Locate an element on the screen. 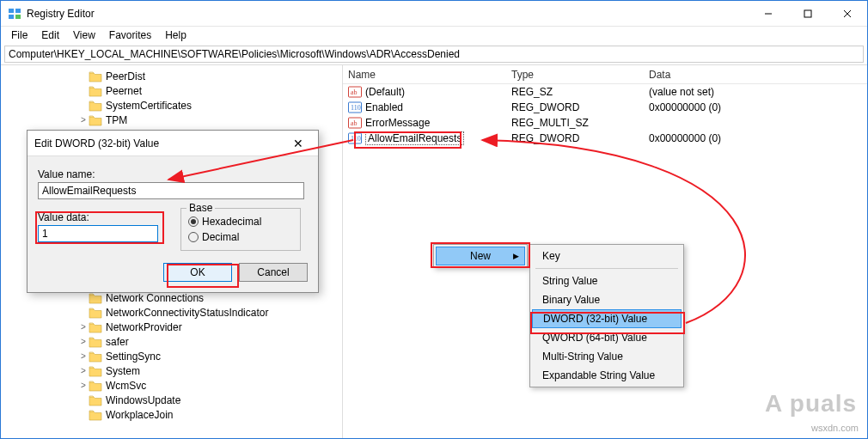 This screenshot has height=439, width=868. ctx-qword64: QWORD (64-bit) Value is located at coordinates (607, 338).